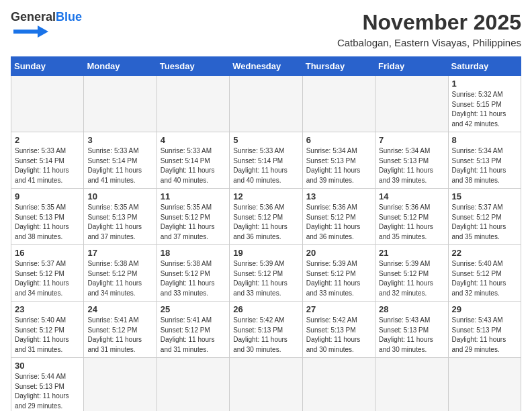 This screenshot has height=411, width=532. I want to click on day-cell: 26 Sunrise: 5:42 AM Sunset: 5:13 PM Dayl…, so click(266, 330).